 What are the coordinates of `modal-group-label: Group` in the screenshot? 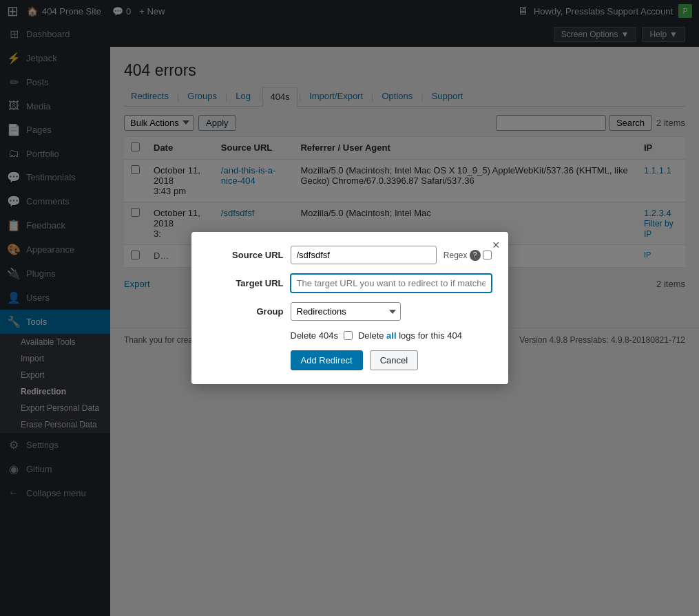 It's located at (246, 311).